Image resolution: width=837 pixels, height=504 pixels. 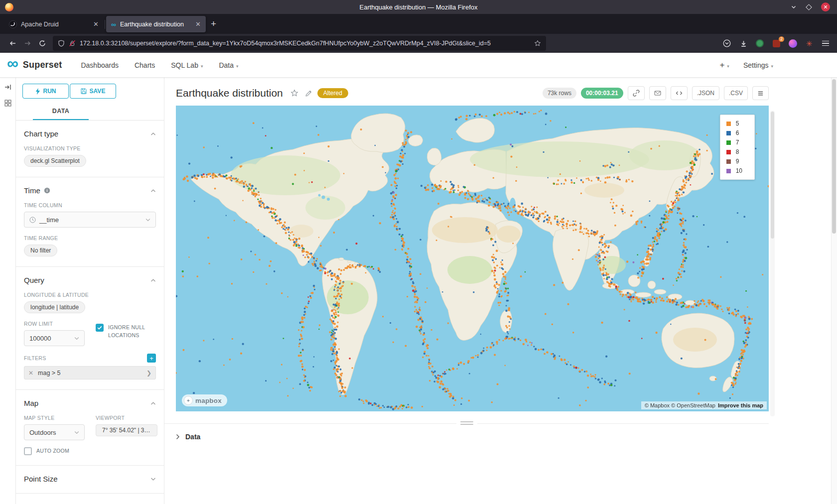 I want to click on downloads-icon, so click(x=743, y=43).